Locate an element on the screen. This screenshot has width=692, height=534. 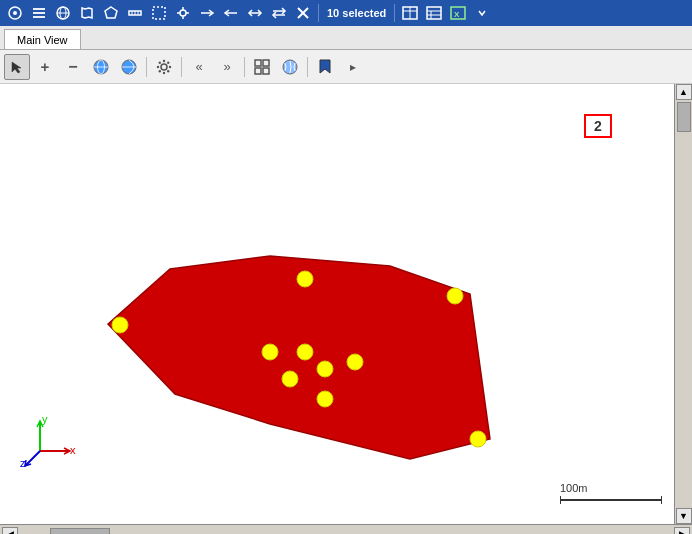
close-x-icon is located at coordinates (303, 13).